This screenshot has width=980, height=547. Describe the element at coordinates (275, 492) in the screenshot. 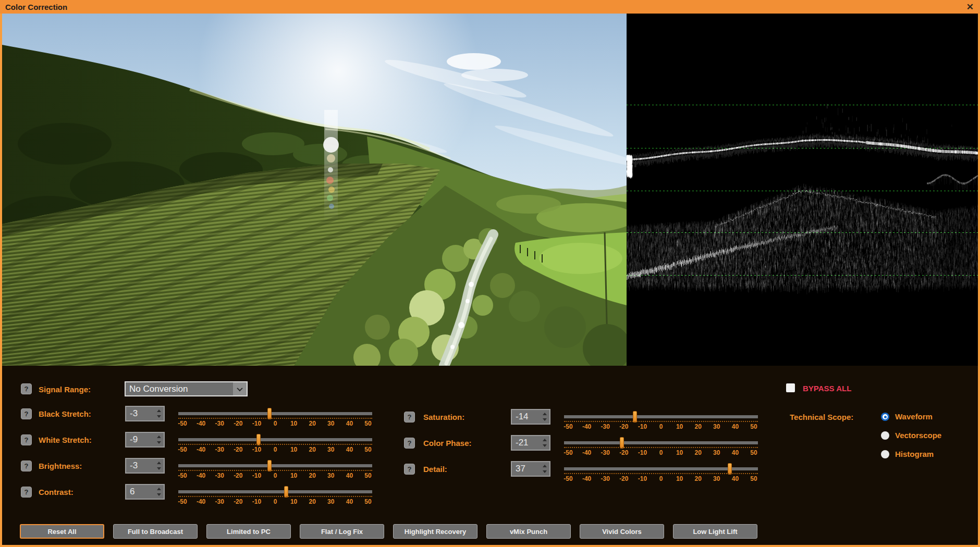

I see `contrast-slider-track` at that location.